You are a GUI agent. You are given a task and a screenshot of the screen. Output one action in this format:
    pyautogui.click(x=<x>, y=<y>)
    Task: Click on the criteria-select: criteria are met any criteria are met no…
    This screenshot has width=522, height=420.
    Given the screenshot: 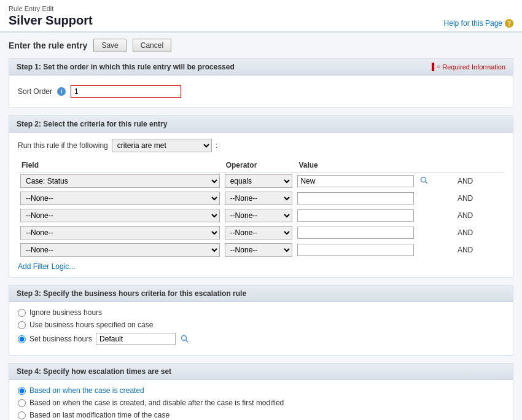 What is the action you would take?
    pyautogui.click(x=162, y=146)
    